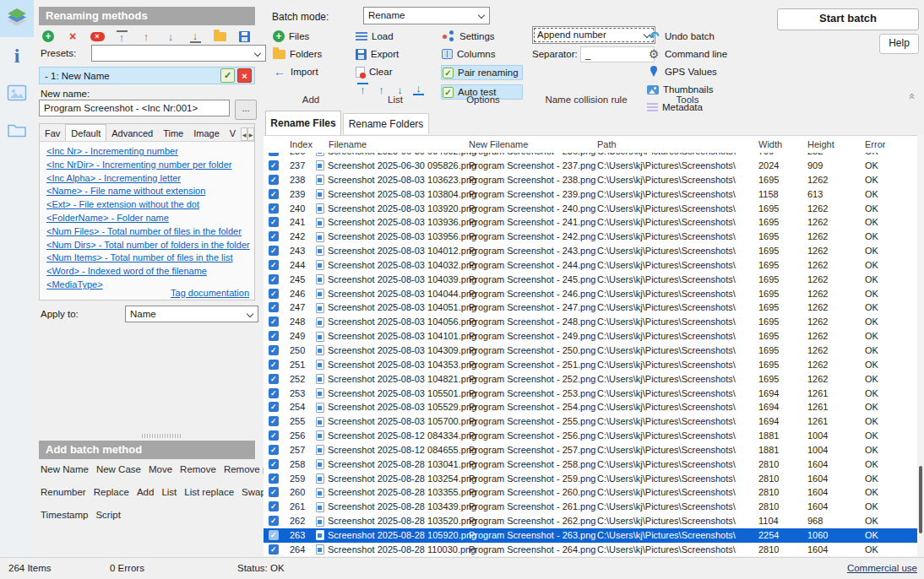 The image size is (924, 579). I want to click on column-header-path: Path, so click(606, 145).